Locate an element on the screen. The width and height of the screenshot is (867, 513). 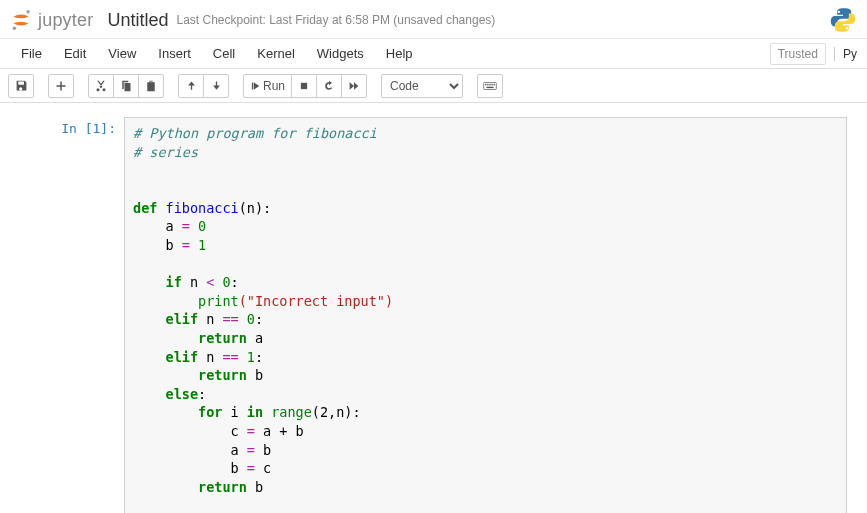
copy-button is located at coordinates (126, 86).